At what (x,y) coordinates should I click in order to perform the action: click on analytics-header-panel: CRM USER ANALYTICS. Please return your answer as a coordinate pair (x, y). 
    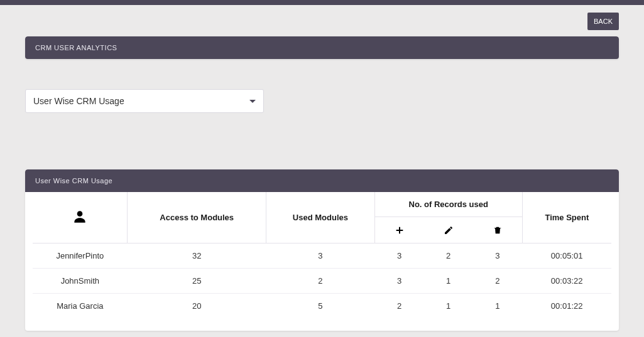
    Looking at the image, I should click on (322, 48).